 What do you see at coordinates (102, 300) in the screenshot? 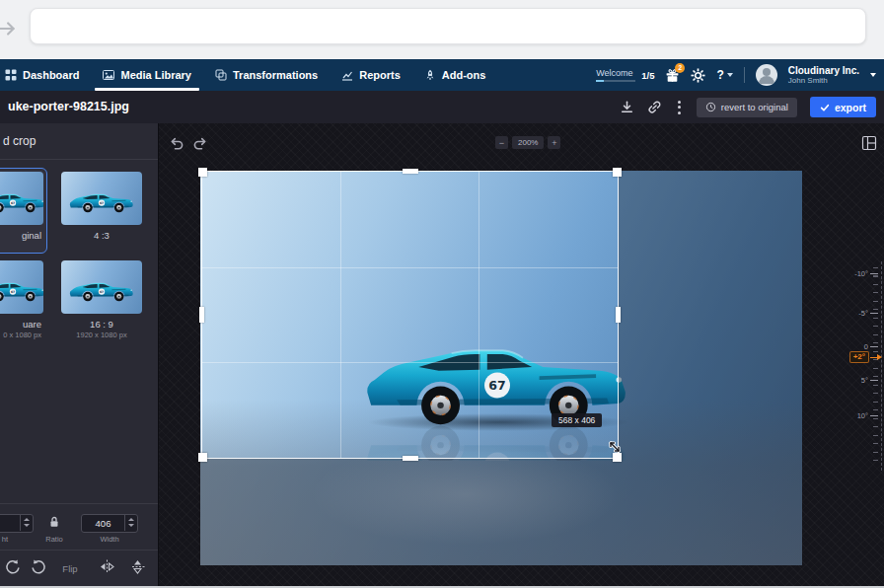
I see `preset-16-9: 16 : 9 1920 x 1080 px` at bounding box center [102, 300].